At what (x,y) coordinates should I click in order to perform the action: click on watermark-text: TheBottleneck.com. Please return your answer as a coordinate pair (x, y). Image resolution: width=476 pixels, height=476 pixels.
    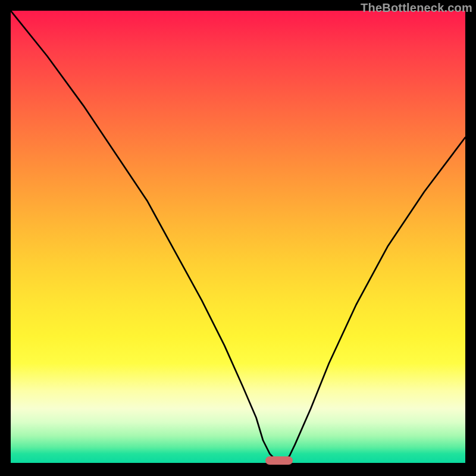
    Looking at the image, I should click on (416, 8).